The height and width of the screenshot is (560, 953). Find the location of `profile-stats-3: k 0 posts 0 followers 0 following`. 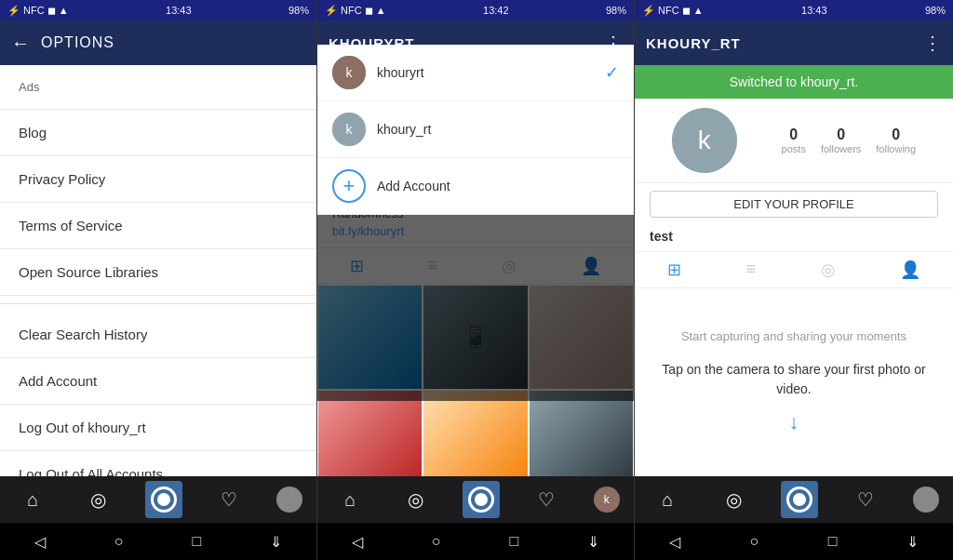

profile-stats-3: k 0 posts 0 followers 0 following is located at coordinates (794, 141).